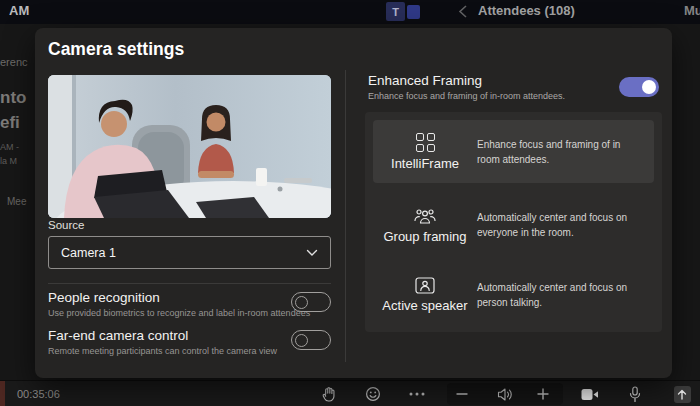  I want to click on minus-icon, so click(462, 394).